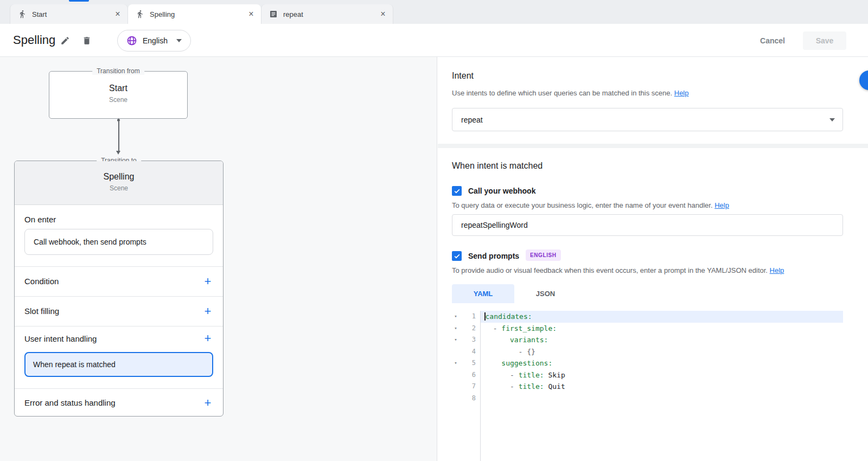 Image resolution: width=868 pixels, height=461 pixels. I want to click on language-label: English, so click(155, 41).